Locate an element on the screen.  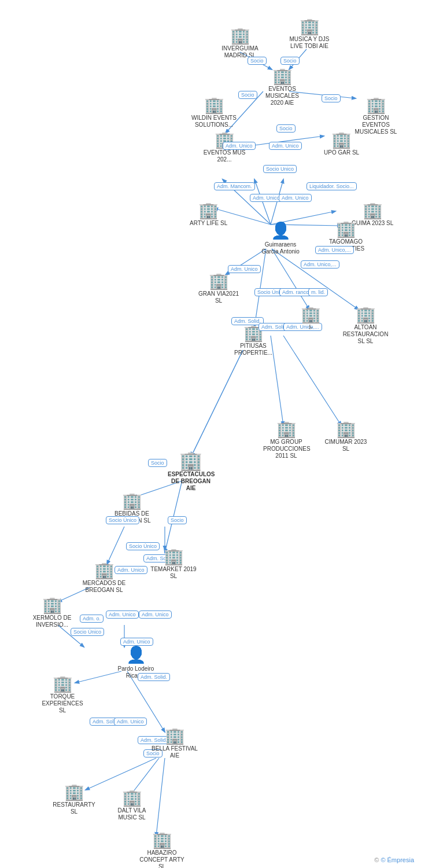
badge-adm-unico-pardo: Adm. Unico is located at coordinates (136, 642).